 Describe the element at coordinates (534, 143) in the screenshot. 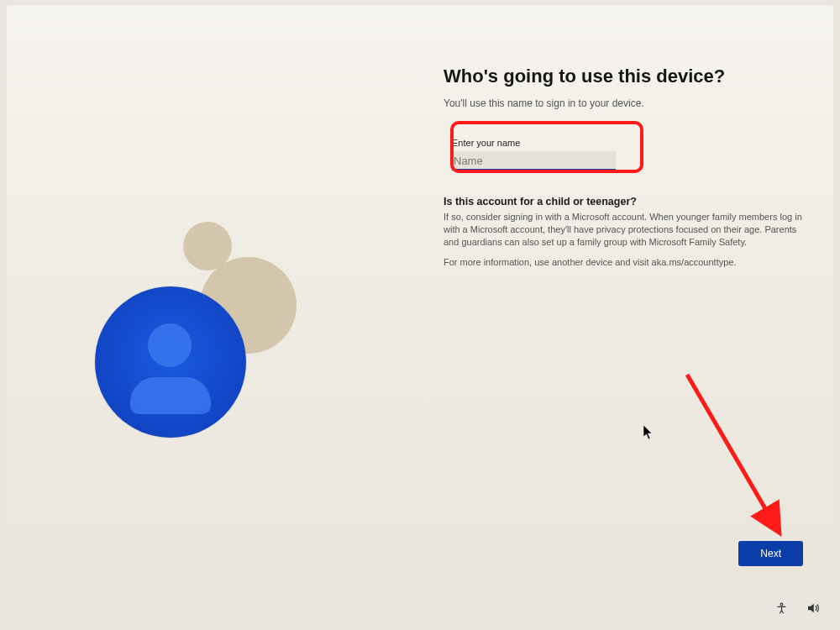

I see `name-field-label: Enter your name` at that location.